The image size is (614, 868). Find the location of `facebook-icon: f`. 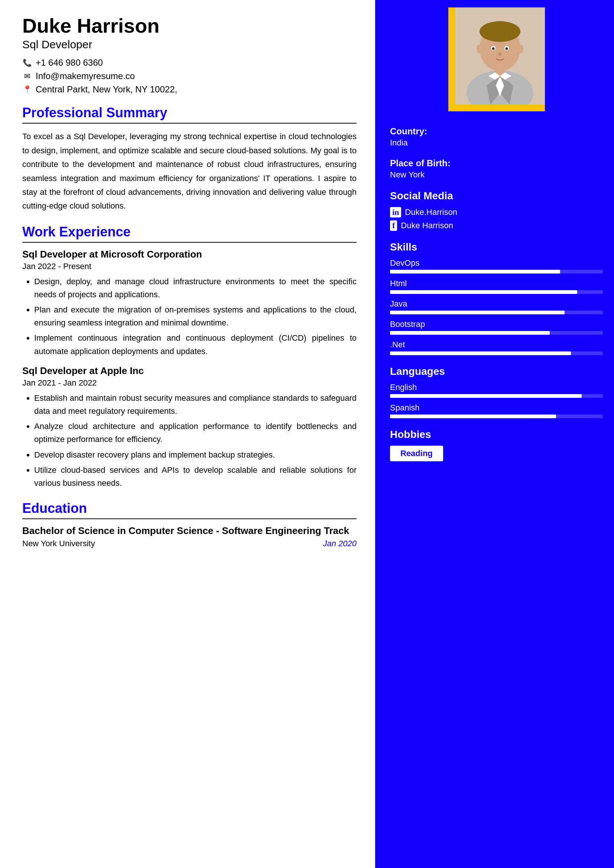

facebook-icon: f is located at coordinates (393, 226).